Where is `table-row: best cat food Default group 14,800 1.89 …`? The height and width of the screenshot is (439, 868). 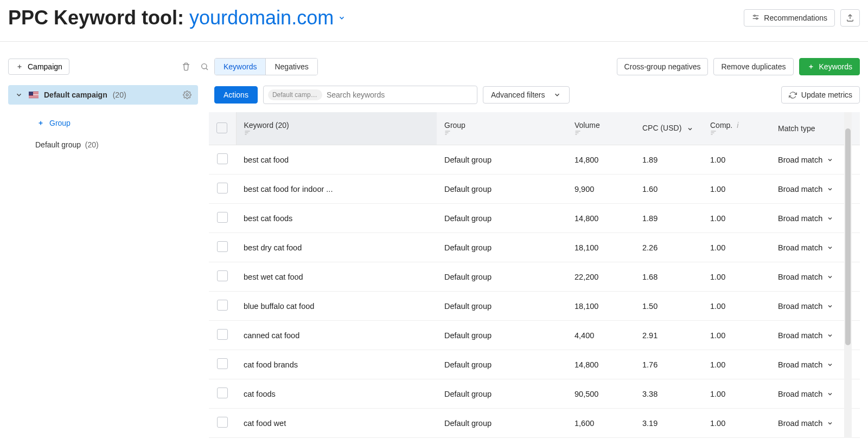 table-row: best cat food Default group 14,800 1.89 … is located at coordinates (534, 160).